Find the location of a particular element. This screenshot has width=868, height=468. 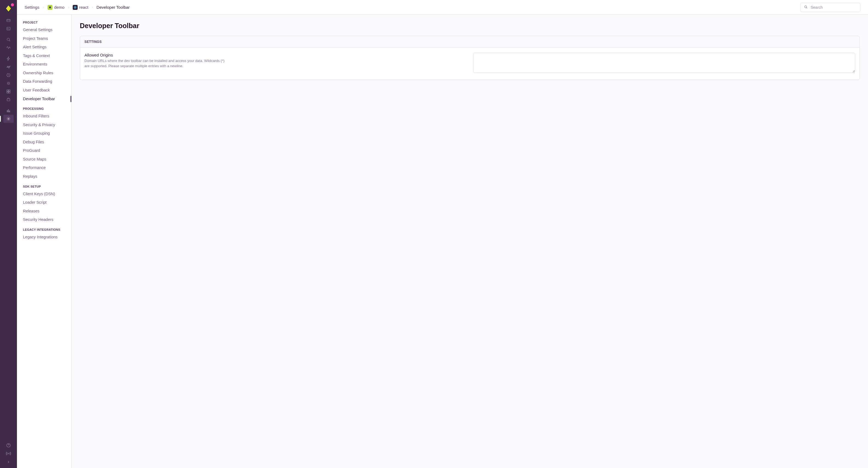

sidebar-item-source-maps: Source Maps is located at coordinates (44, 160).